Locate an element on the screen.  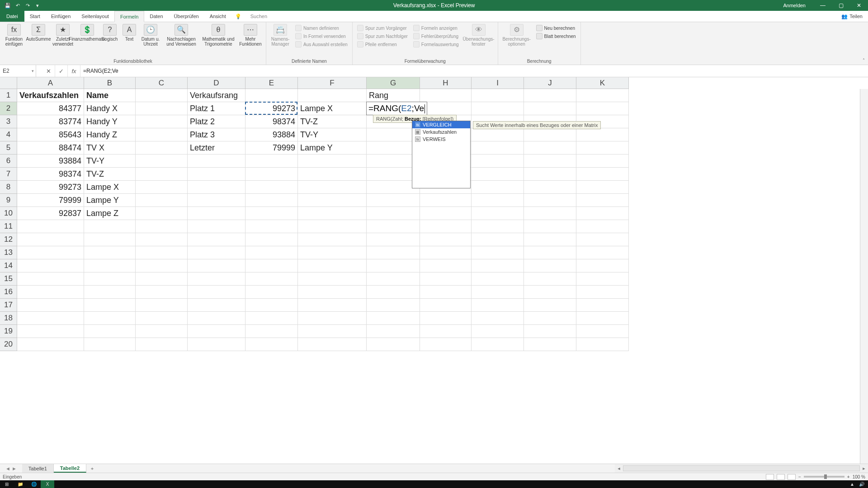
excel-taskbar-icon: X is located at coordinates (47, 484).